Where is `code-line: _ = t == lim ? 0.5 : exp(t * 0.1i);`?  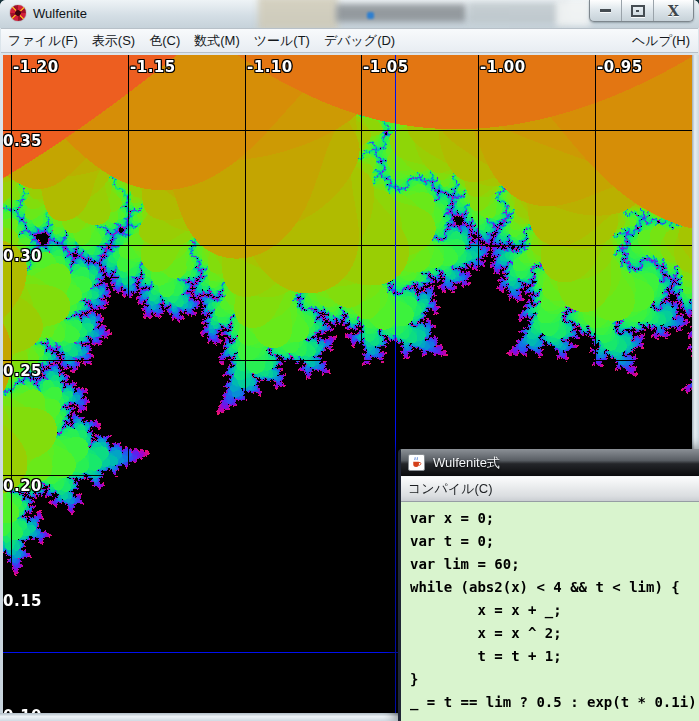 code-line: _ = t == lim ? 0.5 : exp(t * 0.1i); is located at coordinates (554, 702).